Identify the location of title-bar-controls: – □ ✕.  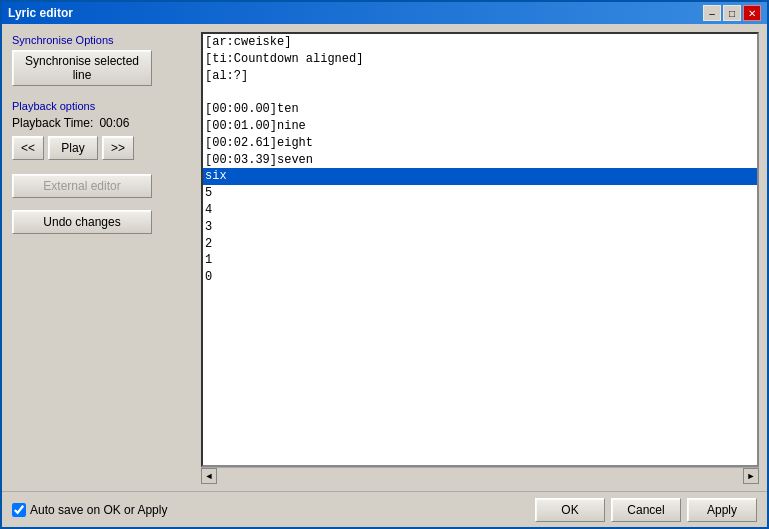
(732, 13).